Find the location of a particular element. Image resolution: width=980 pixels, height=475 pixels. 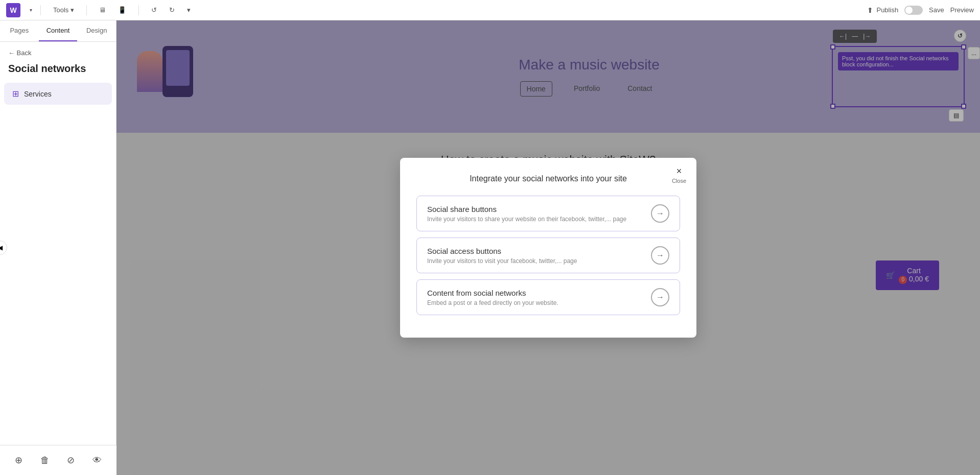

modal-option-access-content: Social access buttons Invite your visito… is located at coordinates (535, 255).